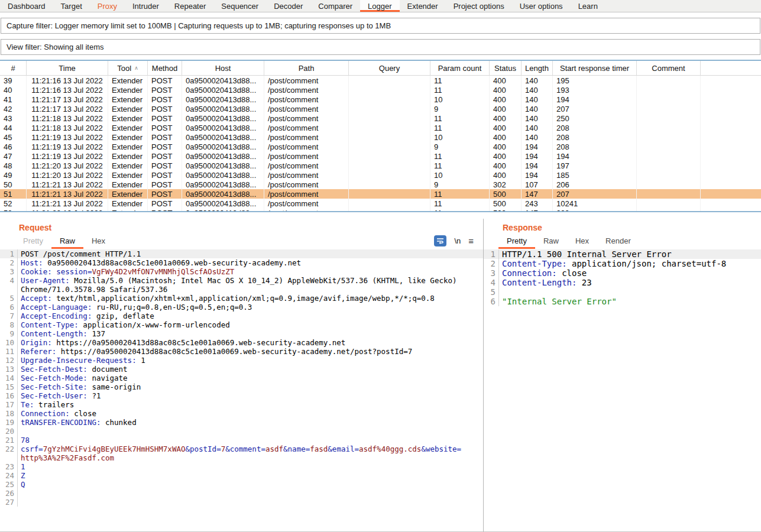 This screenshot has height=532, width=761. What do you see at coordinates (460, 99) in the screenshot?
I see `cell-param_count: 10` at bounding box center [460, 99].